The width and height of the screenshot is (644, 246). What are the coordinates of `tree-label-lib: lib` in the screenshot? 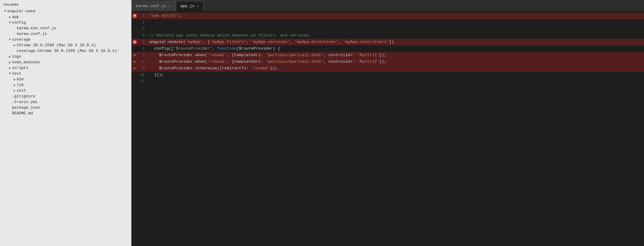 It's located at (20, 85).